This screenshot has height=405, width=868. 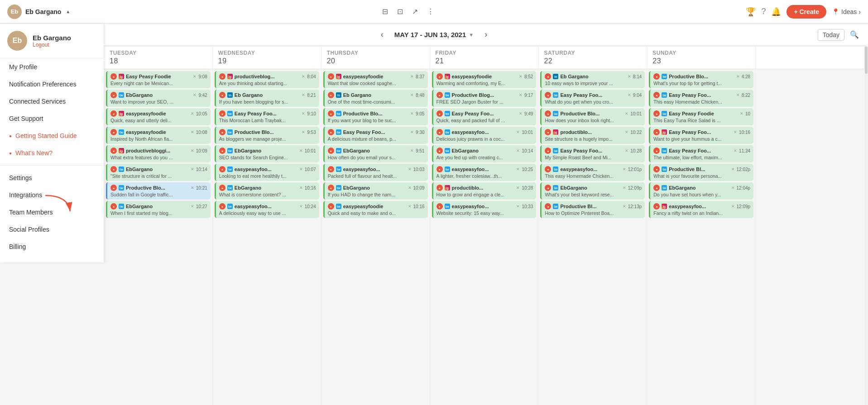 What do you see at coordinates (701, 135) in the screenshot?
I see `event-card: ● ig Easy Peasy Foo... ✕ 10:16 Want to g…` at bounding box center [701, 135].